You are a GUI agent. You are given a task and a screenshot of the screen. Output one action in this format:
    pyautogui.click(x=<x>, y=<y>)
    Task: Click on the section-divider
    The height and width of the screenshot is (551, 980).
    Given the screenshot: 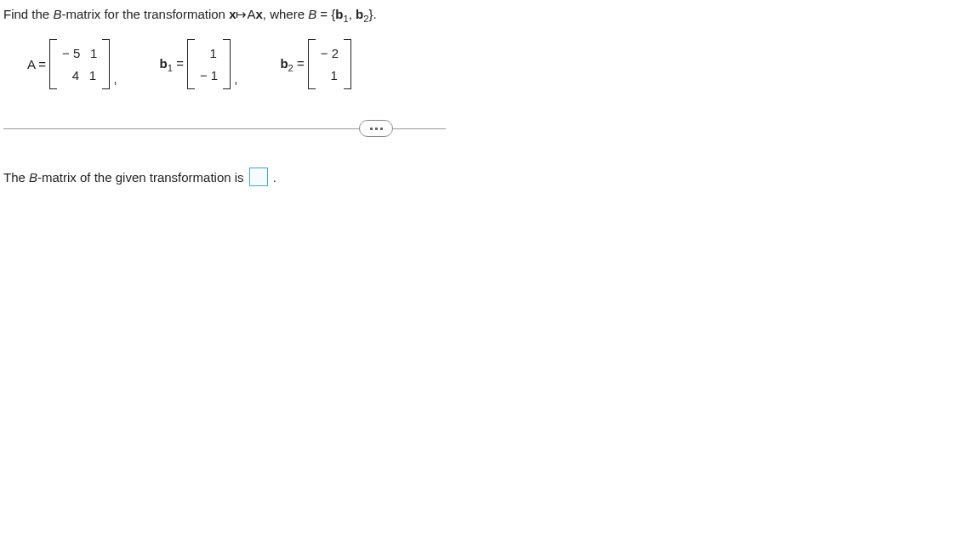 What is the action you would take?
    pyautogui.click(x=490, y=128)
    